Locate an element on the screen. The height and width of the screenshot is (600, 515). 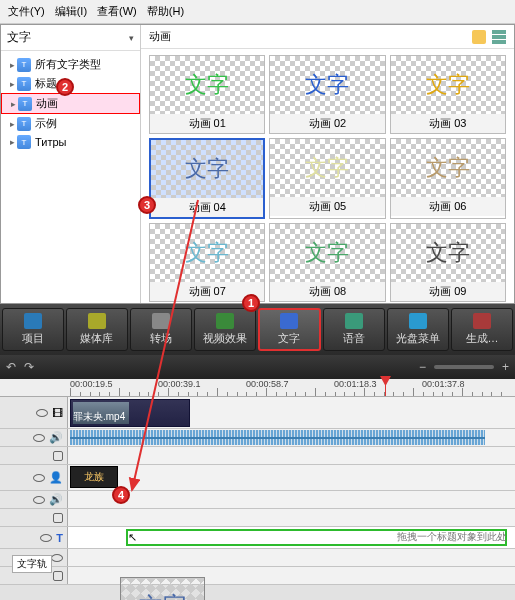
toolbar-label: 媒体库 is located at coordinates (96, 338).